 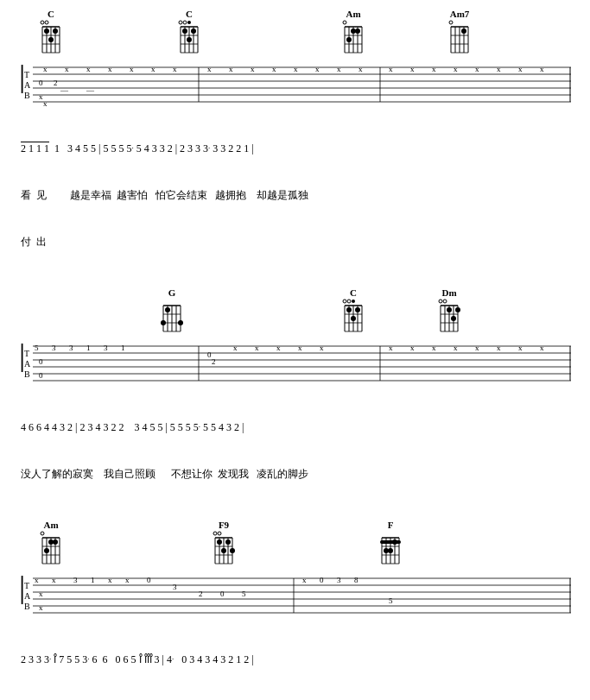 I want to click on chord-C-3: C, so click(x=353, y=311).